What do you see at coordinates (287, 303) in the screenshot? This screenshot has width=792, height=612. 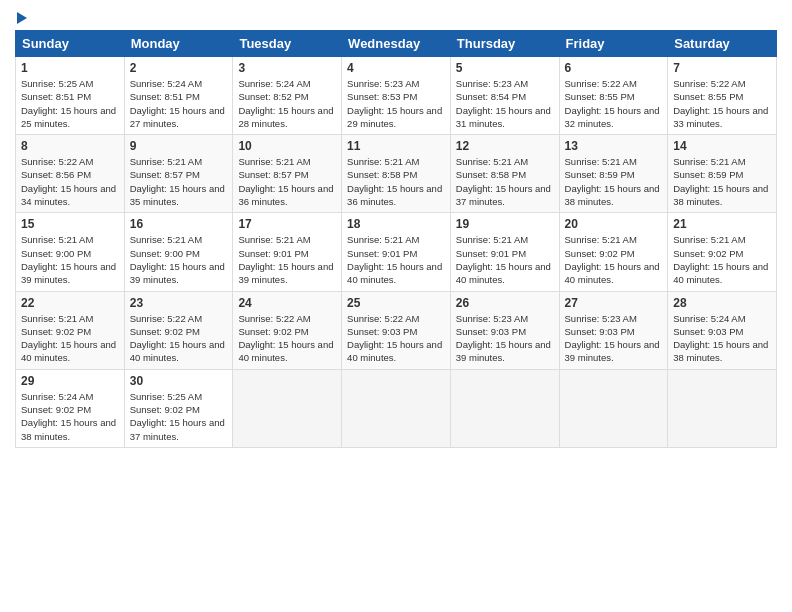 I see `day-number: 24` at bounding box center [287, 303].